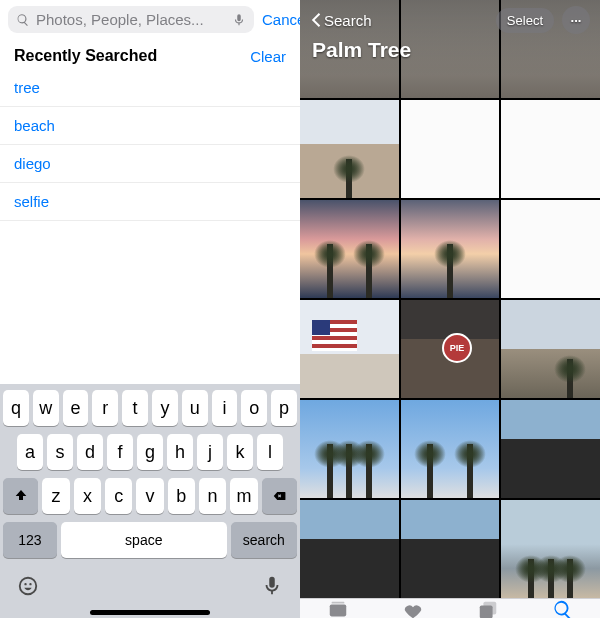  I want to click on home-indicator, so click(150, 612).